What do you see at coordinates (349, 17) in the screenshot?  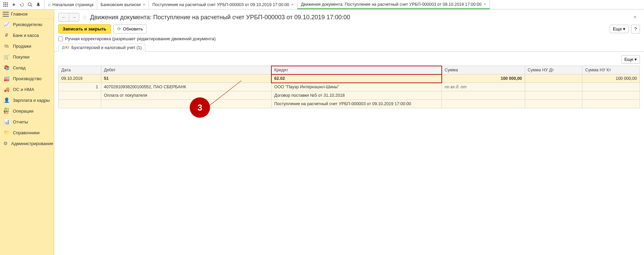 I see `page-header: ← → ☆ Движения документа: Поступление на…` at bounding box center [349, 17].